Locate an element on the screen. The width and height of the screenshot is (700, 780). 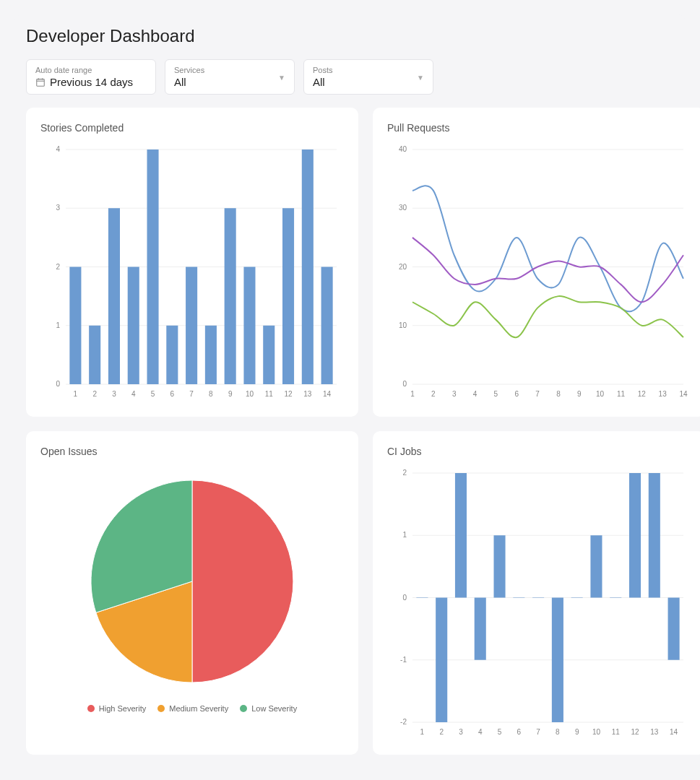
issues-chart is located at coordinates (192, 581).